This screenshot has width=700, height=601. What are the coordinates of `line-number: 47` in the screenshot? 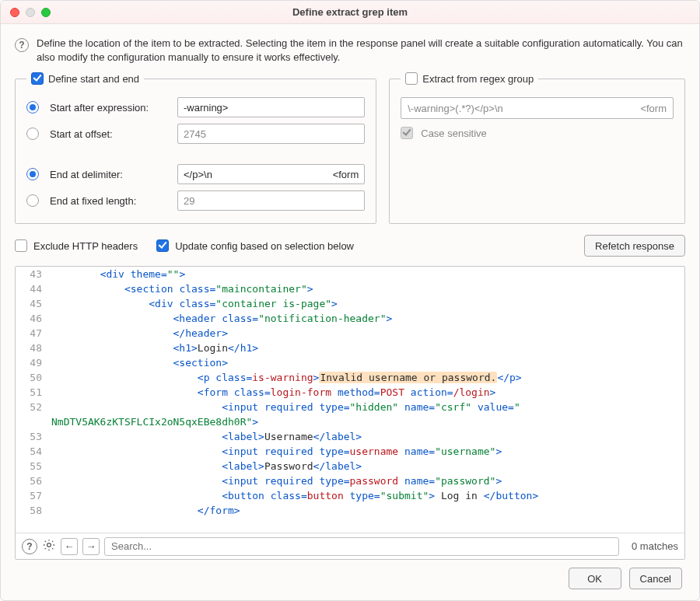 It's located at (33, 333).